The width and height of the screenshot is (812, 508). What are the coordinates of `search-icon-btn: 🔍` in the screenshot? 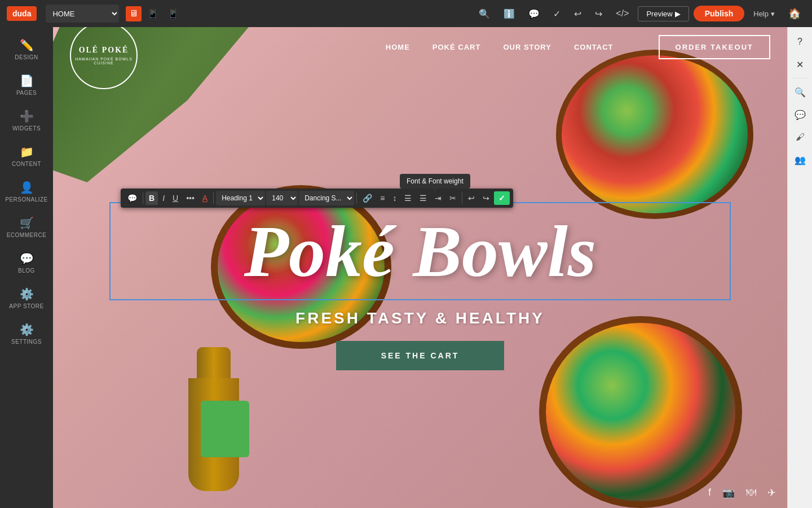 It's located at (484, 14).